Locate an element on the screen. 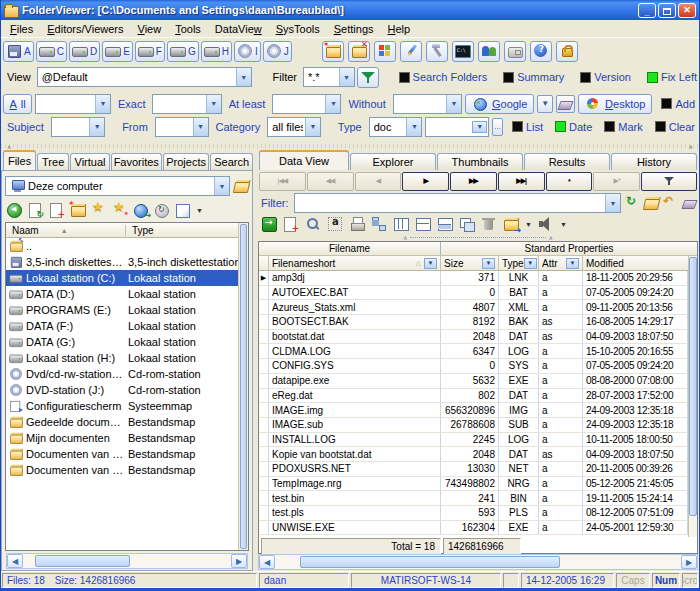 The image size is (700, 591). rows-icon is located at coordinates (423, 224).